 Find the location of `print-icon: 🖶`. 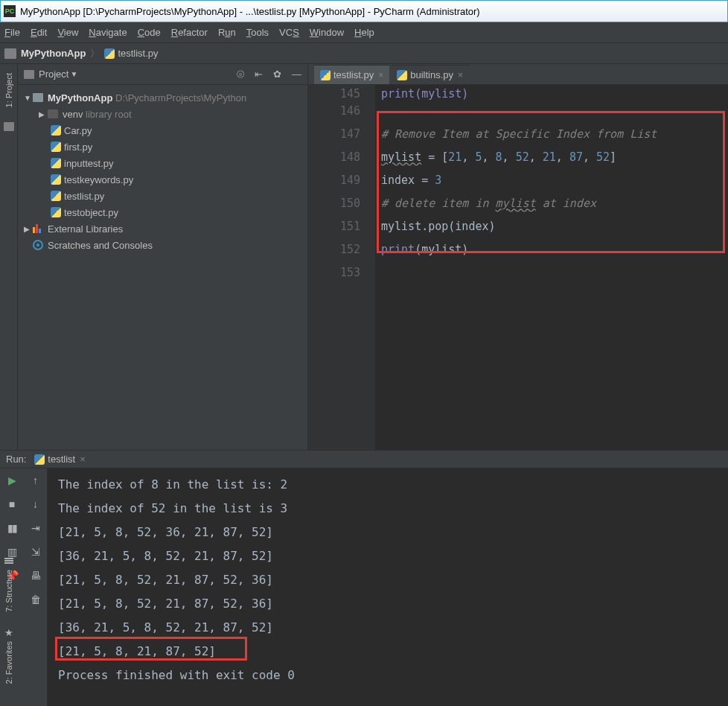

print-icon: 🖶 is located at coordinates (36, 576).